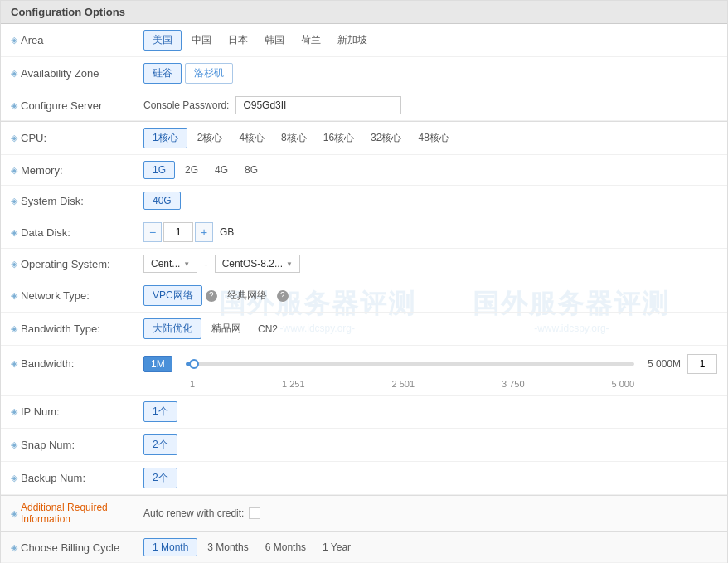 The image size is (728, 563). What do you see at coordinates (163, 40) in the screenshot?
I see `area-option-0: 美国` at bounding box center [163, 40].